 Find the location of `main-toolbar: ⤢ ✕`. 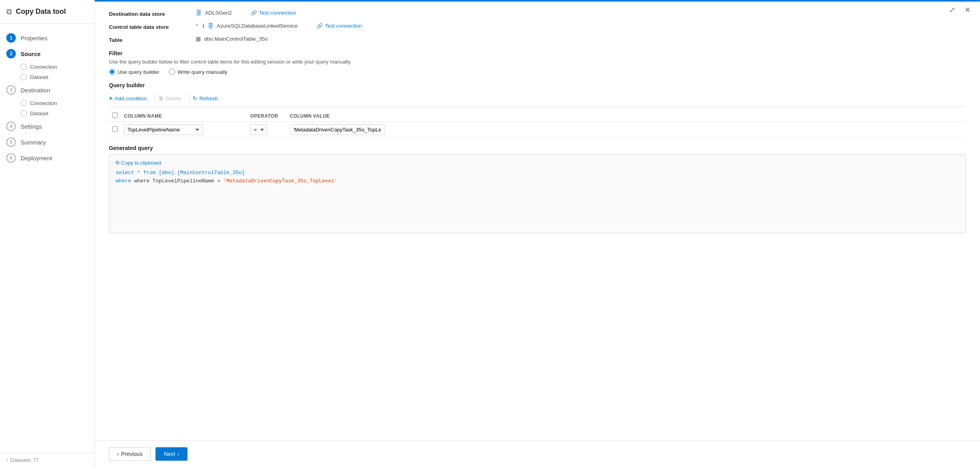

main-toolbar: ⤢ ✕ is located at coordinates (960, 10).